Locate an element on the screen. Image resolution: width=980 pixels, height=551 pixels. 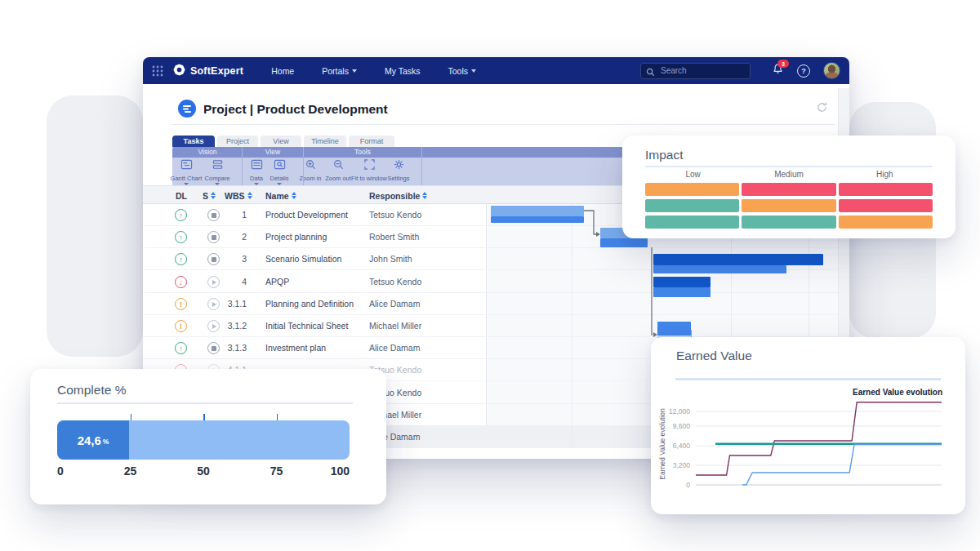
title-divider is located at coordinates (503, 124).